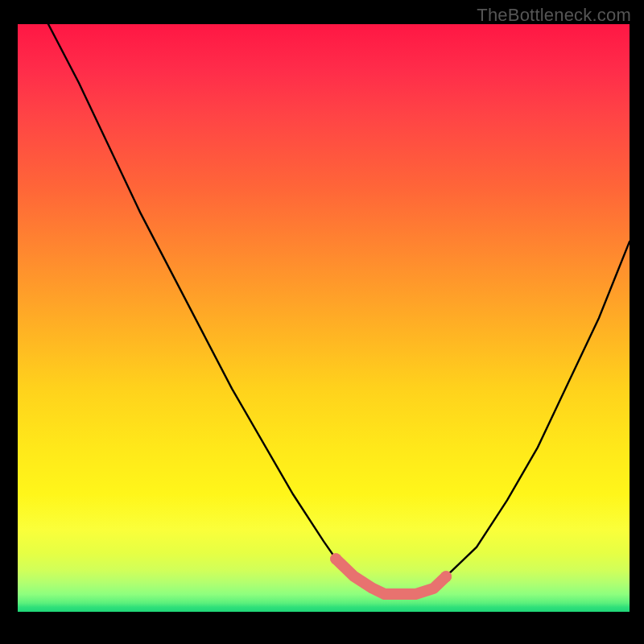  What do you see at coordinates (554, 15) in the screenshot?
I see `watermark-text: TheBottleneck.com` at bounding box center [554, 15].